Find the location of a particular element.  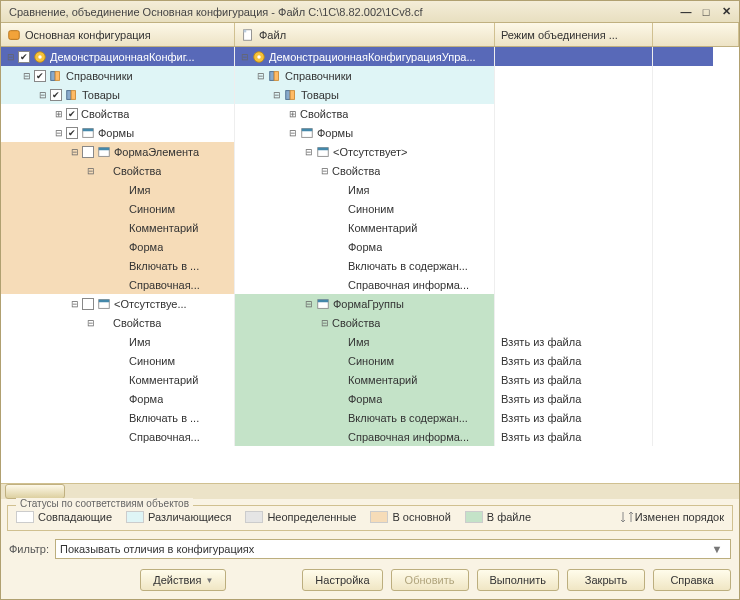

tree-node-label: Включать в ... is located at coordinates (164, 418).